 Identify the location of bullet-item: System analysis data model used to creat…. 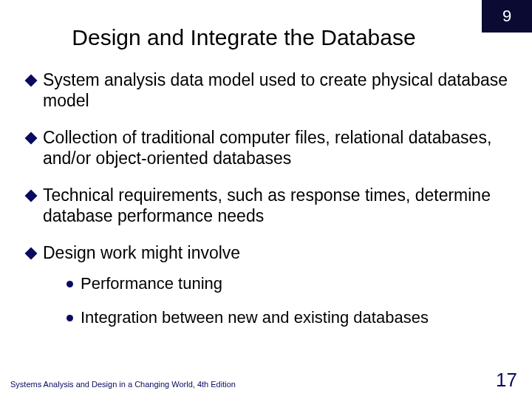
(270, 90).